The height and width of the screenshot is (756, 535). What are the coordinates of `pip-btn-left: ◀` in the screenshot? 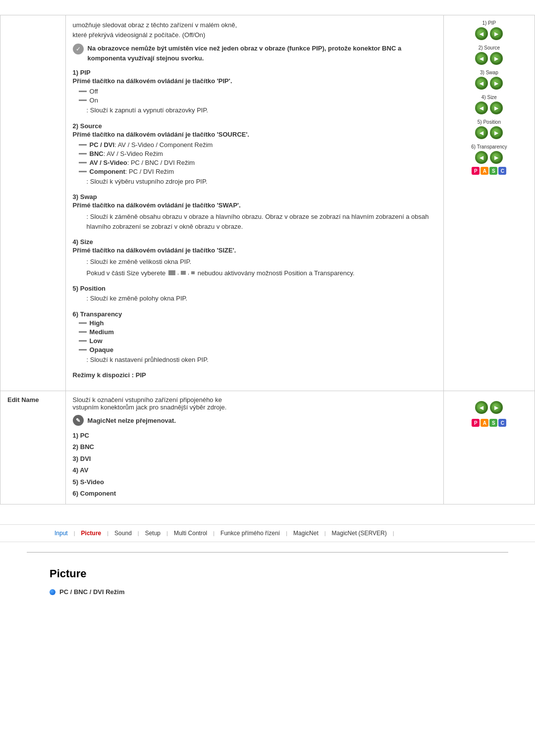 It's located at (482, 34).